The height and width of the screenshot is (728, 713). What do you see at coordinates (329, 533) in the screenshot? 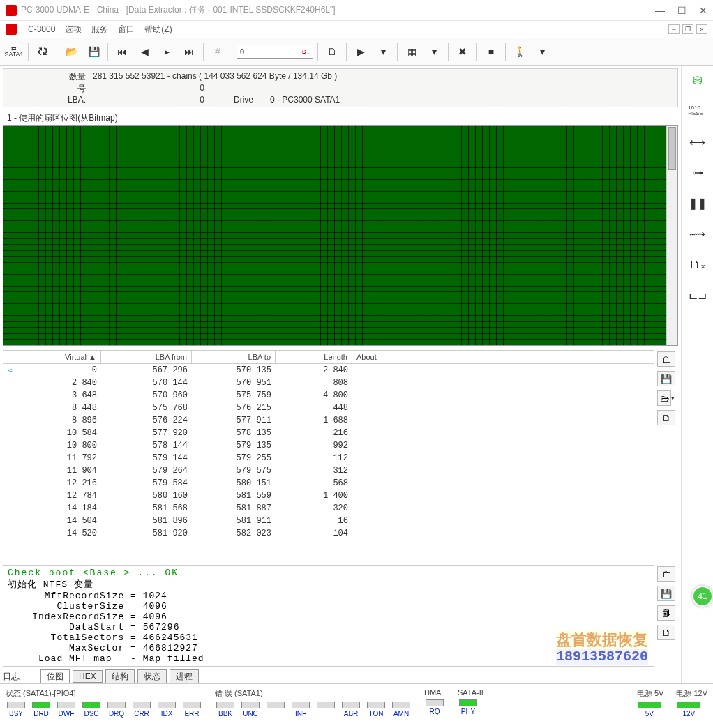
I see `table-row: 14 520581 920582 023104` at bounding box center [329, 533].